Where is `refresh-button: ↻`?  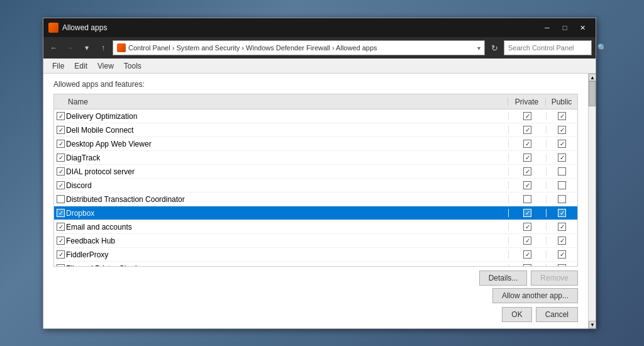
refresh-button: ↻ is located at coordinates (494, 48).